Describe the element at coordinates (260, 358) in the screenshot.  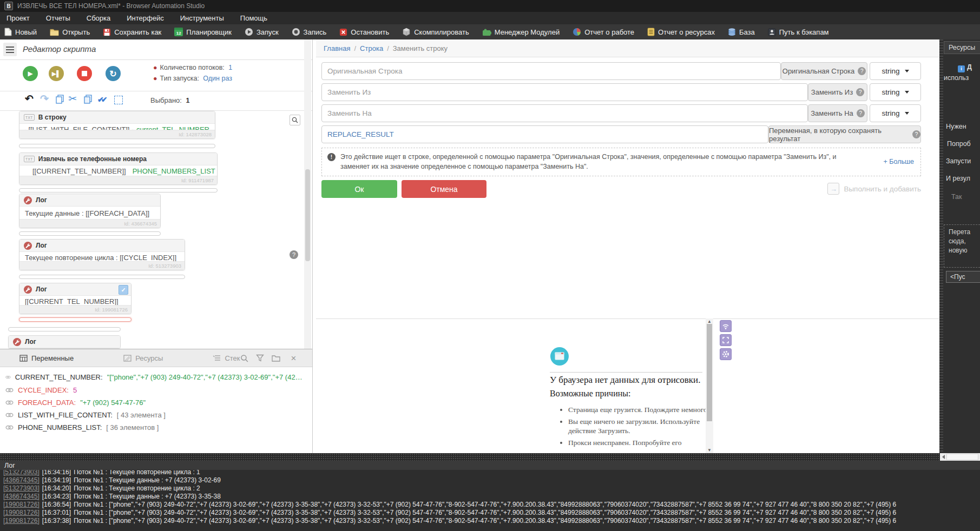
I see `filter-icon` at that location.